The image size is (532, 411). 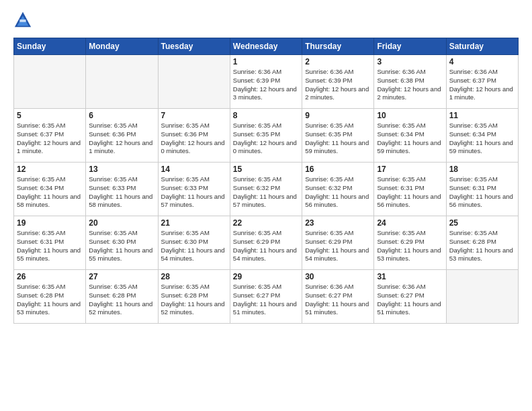 What do you see at coordinates (482, 116) in the screenshot?
I see `day-number: 11` at bounding box center [482, 116].